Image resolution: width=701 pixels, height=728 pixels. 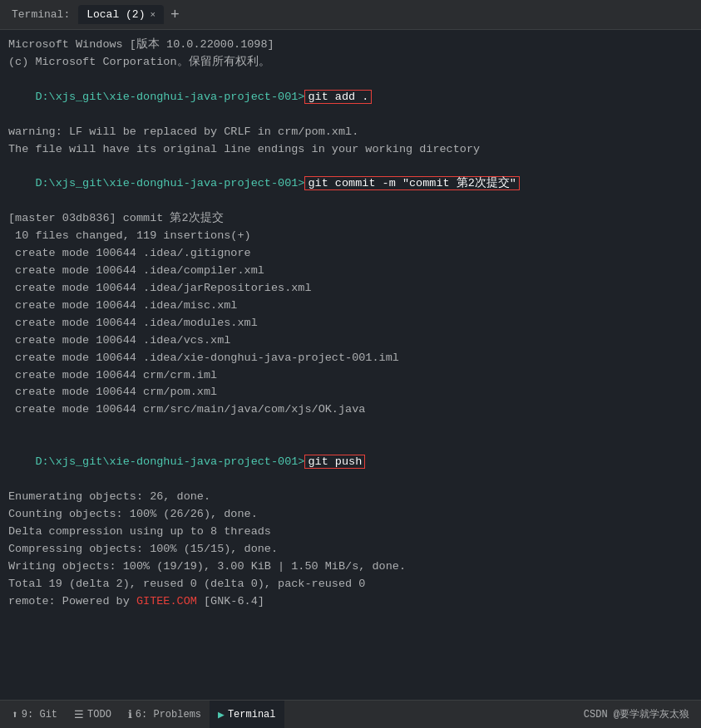 I want to click on line-15: create mode 100644 .idea/xie-donghui-jav…, so click(x=351, y=359).